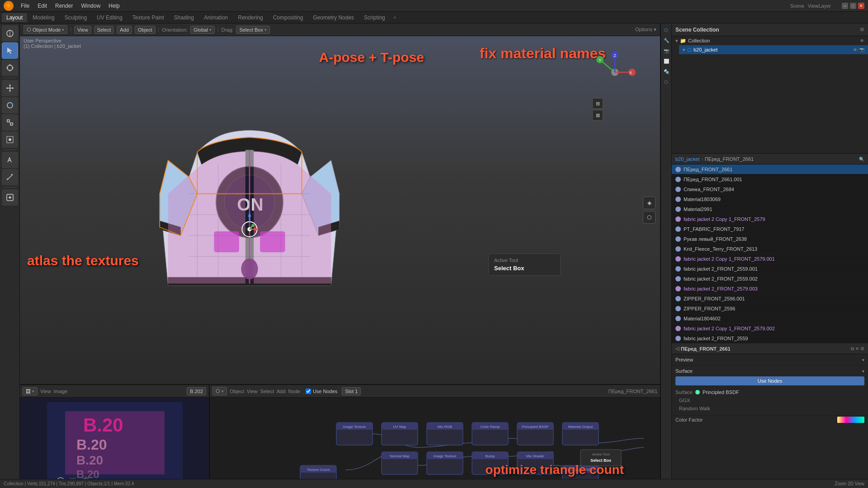  Describe the element at coordinates (220, 391) in the screenshot. I see `node-editor-type: ⬡ ▾` at that location.